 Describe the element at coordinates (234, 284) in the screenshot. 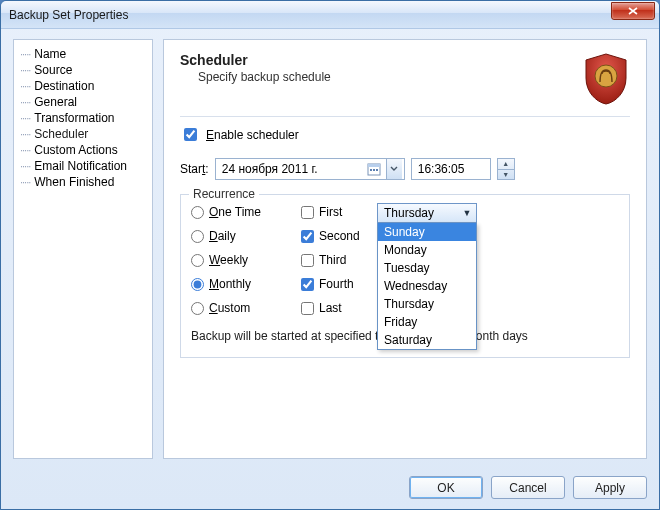

I see `radio-monthly: Monthly` at that location.